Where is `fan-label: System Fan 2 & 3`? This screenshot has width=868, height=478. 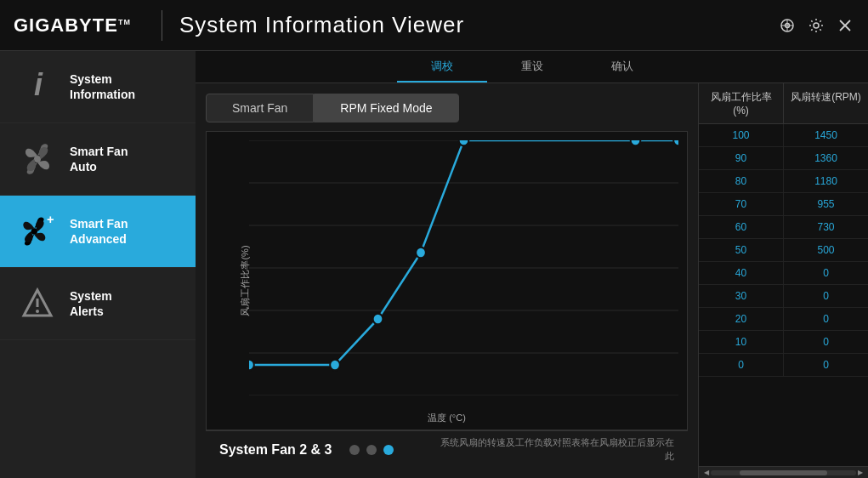
fan-label: System Fan 2 & 3 is located at coordinates (275, 450).